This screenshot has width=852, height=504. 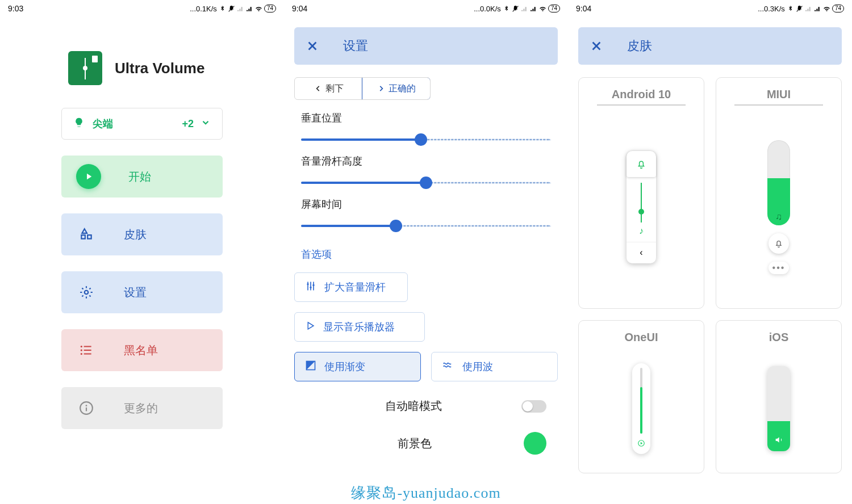 I want to click on position-segmented: 剩下 正确的, so click(x=362, y=89).